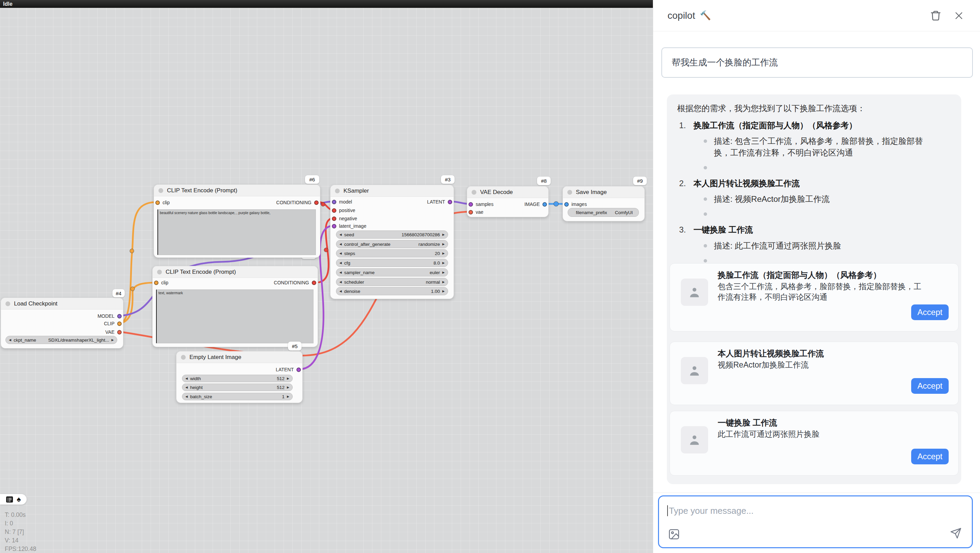  What do you see at coordinates (392, 253) in the screenshot?
I see `steps-widget: ◀ steps 20 ▶` at bounding box center [392, 253].